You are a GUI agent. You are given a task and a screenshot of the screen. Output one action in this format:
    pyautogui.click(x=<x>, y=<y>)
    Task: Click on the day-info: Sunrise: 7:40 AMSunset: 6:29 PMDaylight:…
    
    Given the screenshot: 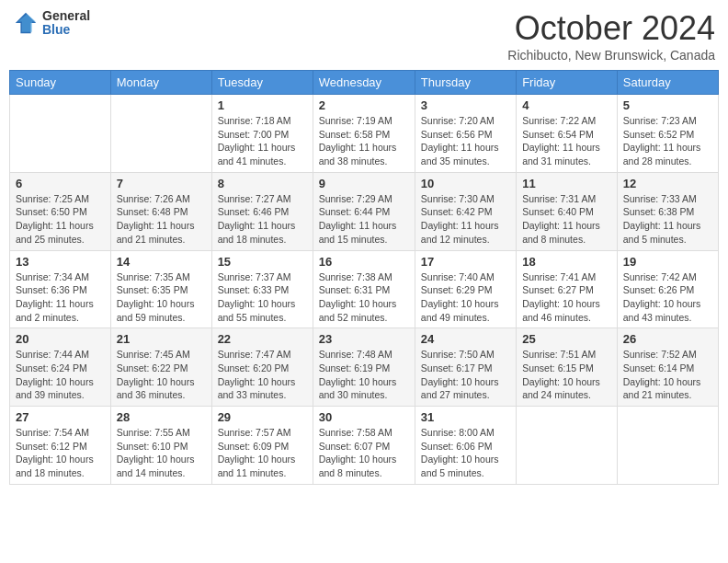 What is the action you would take?
    pyautogui.click(x=465, y=298)
    